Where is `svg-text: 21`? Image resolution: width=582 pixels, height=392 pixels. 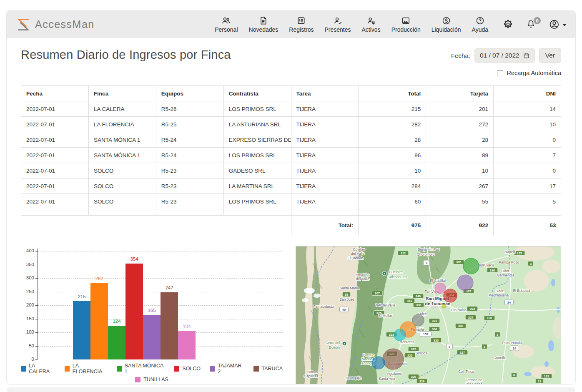
svg-text: 21 is located at coordinates (539, 381).